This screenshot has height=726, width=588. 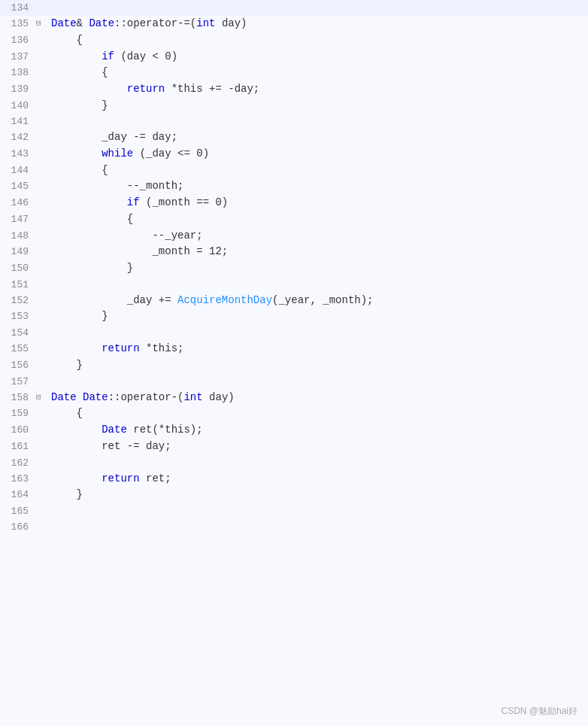 I want to click on code-line: 152 _day += AcquireMonthDay(_year, _mont…, so click(x=294, y=301).